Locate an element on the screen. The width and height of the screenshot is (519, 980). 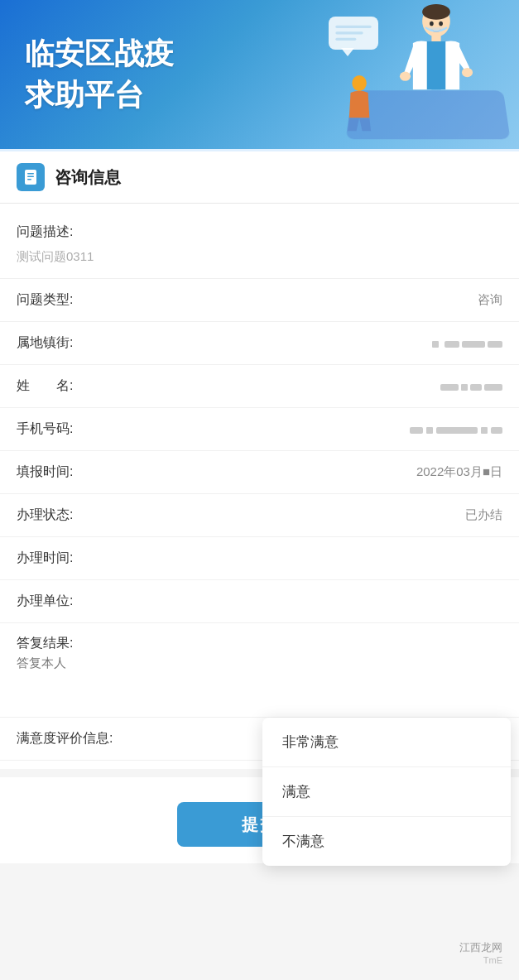
person-figure is located at coordinates (359, 103).